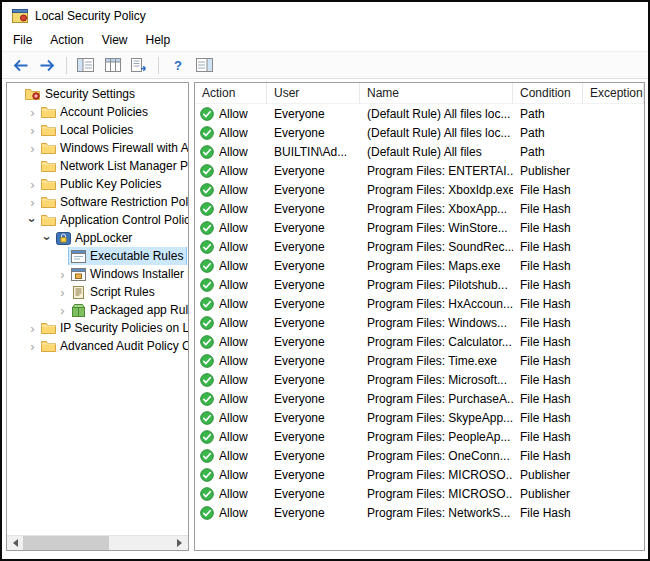 This screenshot has width=650, height=561. I want to click on rule-row: AllowEveryoneProgram Files: Time.exeFile…, so click(420, 360).